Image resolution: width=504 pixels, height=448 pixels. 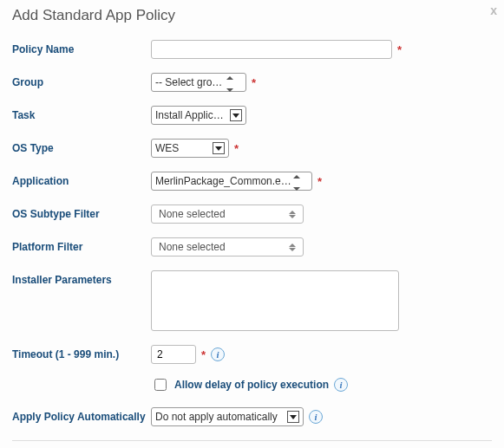 I want to click on task-select: Install Application, so click(x=199, y=115).